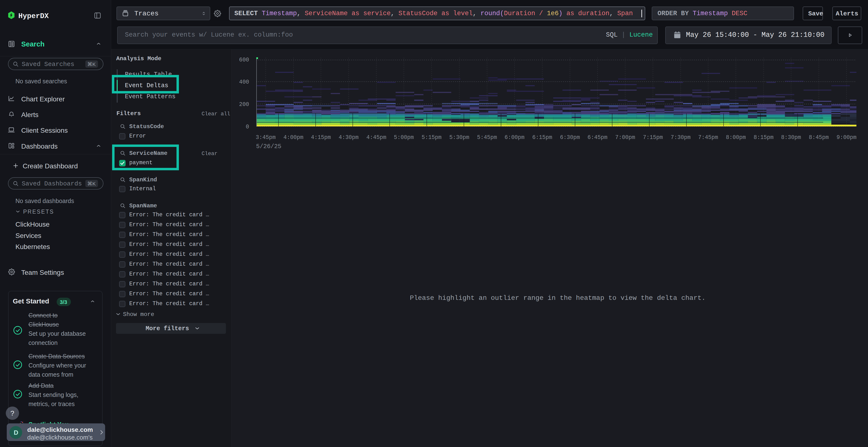  I want to click on svg-text: 3:45pm, so click(266, 137).